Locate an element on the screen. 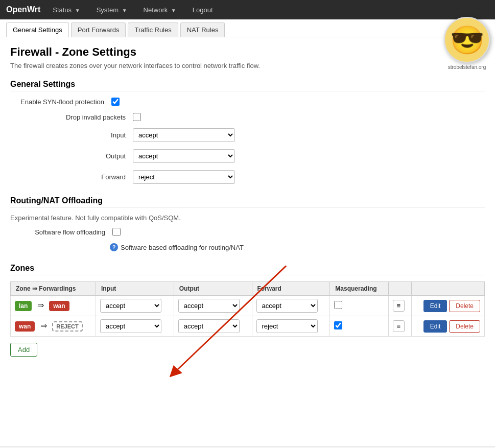 This screenshot has width=495, height=448. tab-nat-rules: NAT Rules is located at coordinates (203, 30).